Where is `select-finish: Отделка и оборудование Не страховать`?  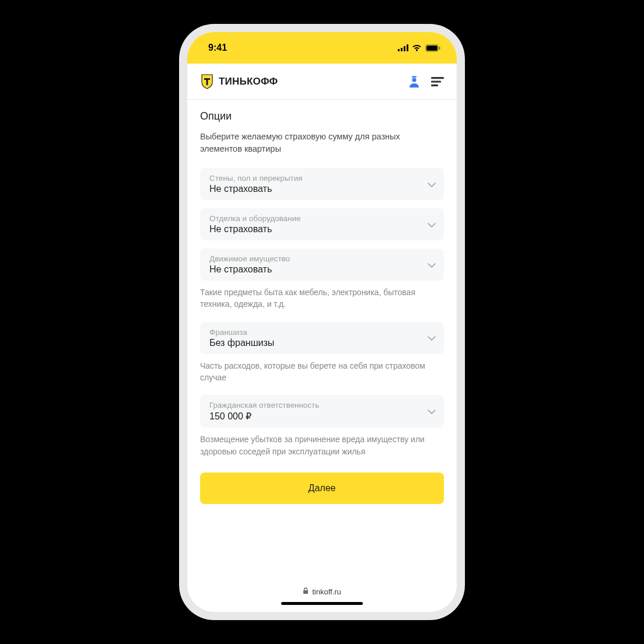 select-finish: Отделка и оборудование Не страховать is located at coordinates (322, 224).